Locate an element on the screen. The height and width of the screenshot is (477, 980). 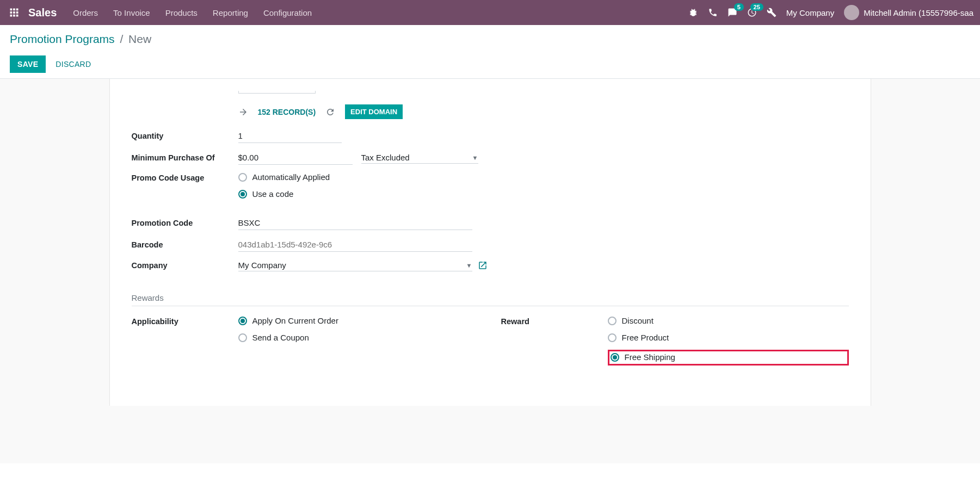
reward-discount-label: Discount is located at coordinates (638, 321).